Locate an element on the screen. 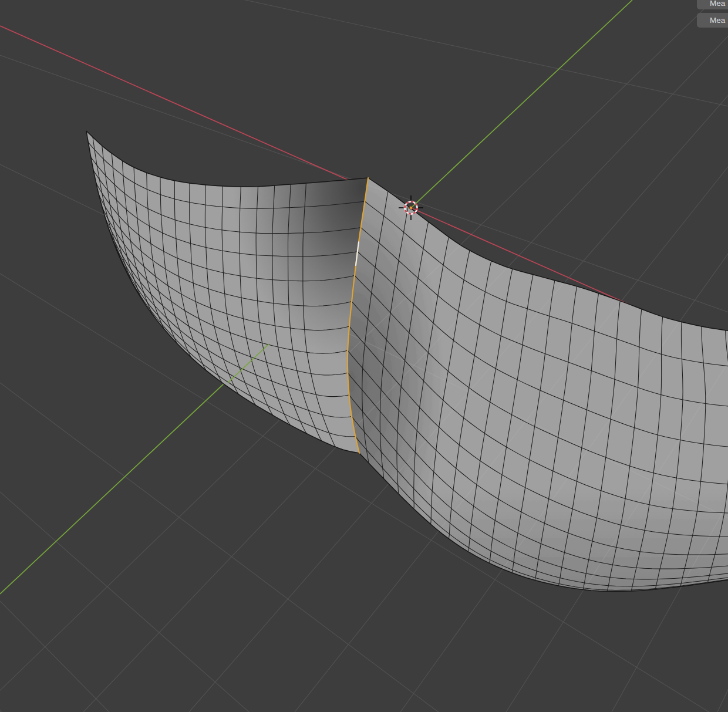 This screenshot has height=712, width=728. measure-button-2: Mea is located at coordinates (713, 20).